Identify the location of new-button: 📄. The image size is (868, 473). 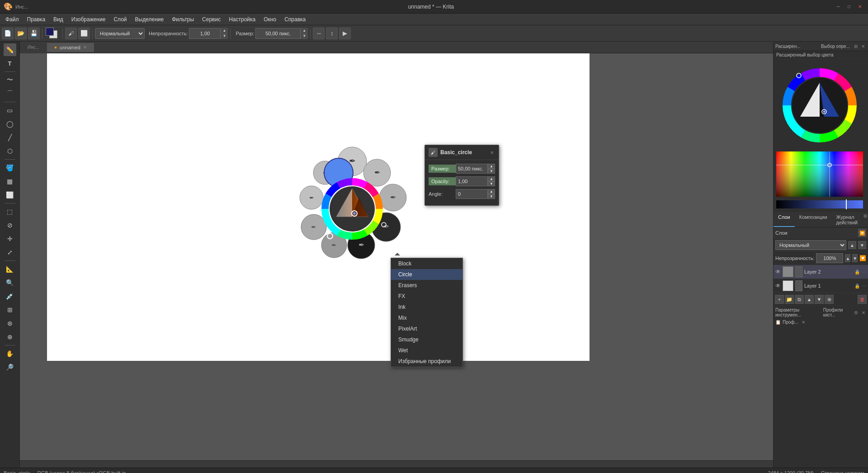
(8, 33).